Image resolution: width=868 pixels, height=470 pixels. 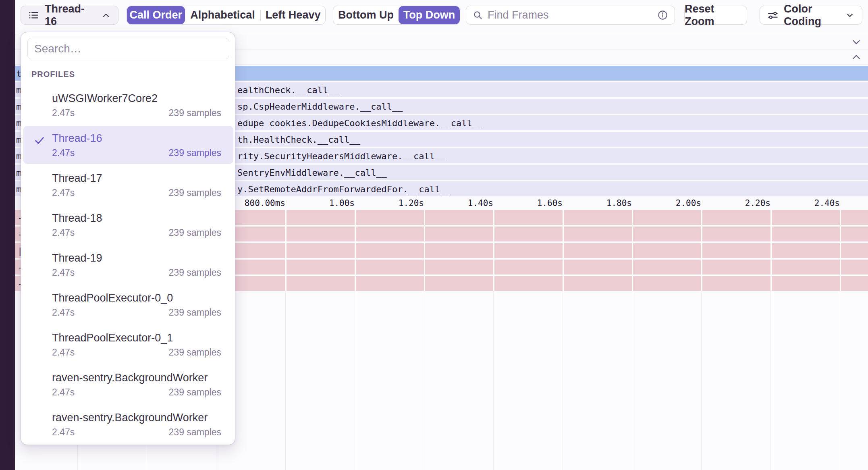 What do you see at coordinates (366, 15) in the screenshot?
I see `direction-option-bottom-up: Bottom Up` at bounding box center [366, 15].